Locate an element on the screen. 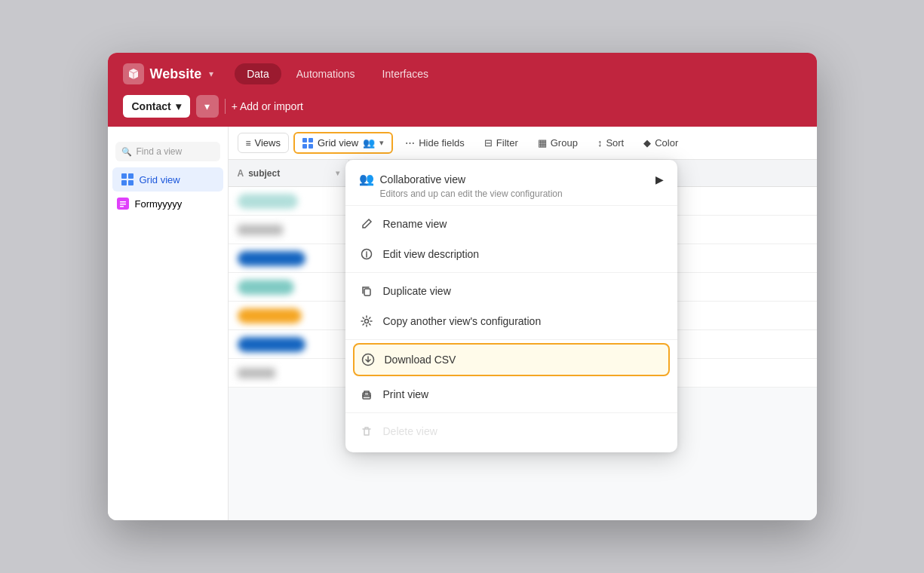 The image size is (924, 573). rename-view-item: Rename view is located at coordinates (511, 224).